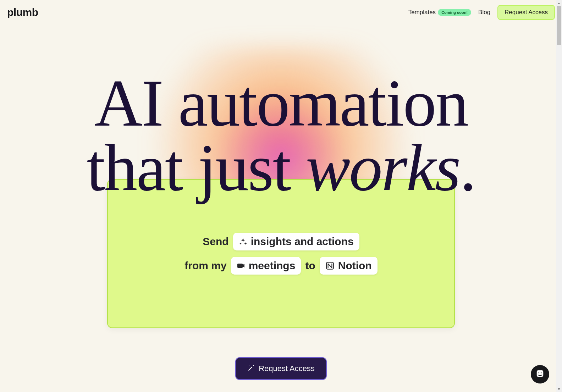 The width and height of the screenshot is (562, 392). Describe the element at coordinates (281, 242) in the screenshot. I see `sentence-line1: Send insights and actions` at that location.